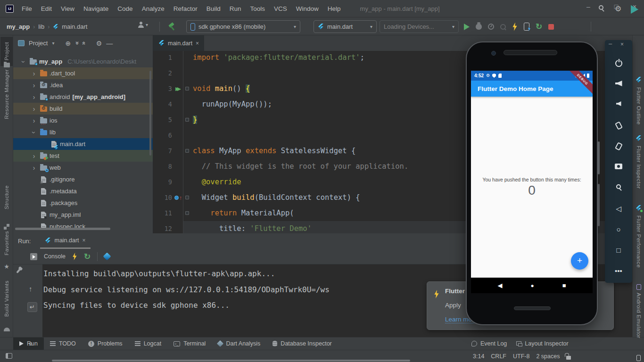 The width and height of the screenshot is (644, 362). Describe the element at coordinates (125, 8) in the screenshot. I see `menu-code: Code` at that location.